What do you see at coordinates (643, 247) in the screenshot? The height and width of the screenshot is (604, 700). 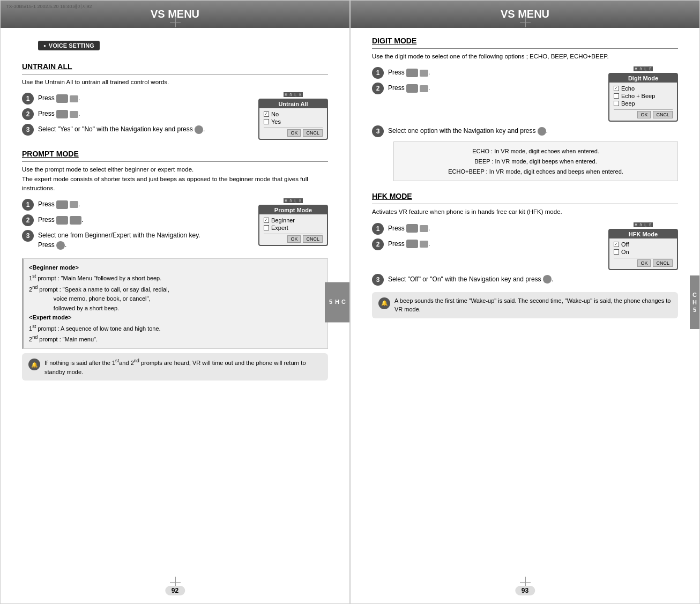 I see `hfk-screen: 🅼🅰🅻🅴 HFK Mode Off On OK` at bounding box center [643, 247].